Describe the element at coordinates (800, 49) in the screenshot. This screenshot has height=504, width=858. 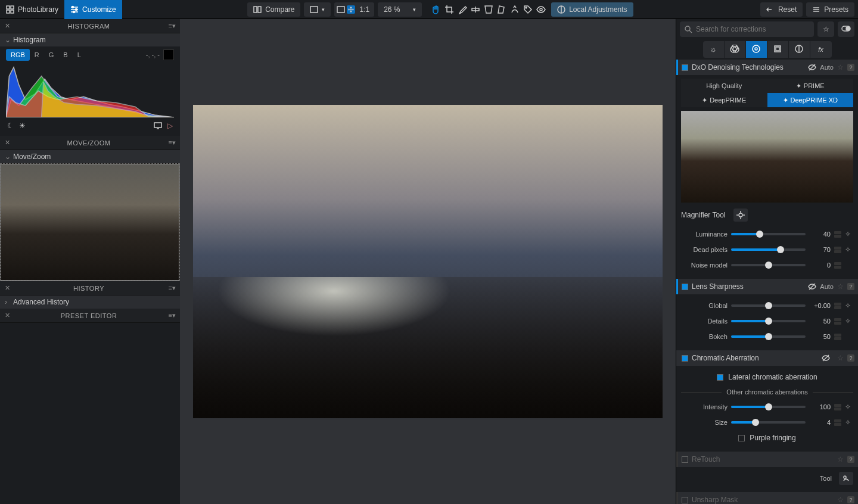
I see `tab-local` at that location.